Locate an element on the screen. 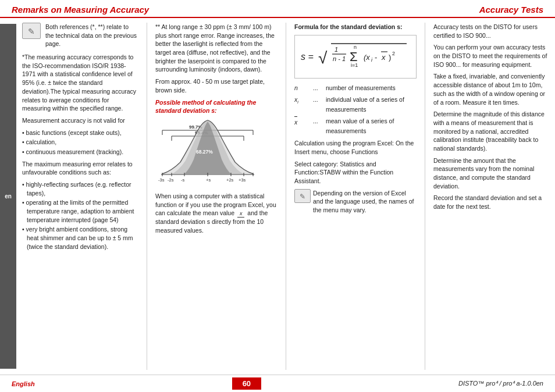 The width and height of the screenshot is (555, 392). col4-para2: You can perform your own accuracy tests … is located at coordinates (491, 56).